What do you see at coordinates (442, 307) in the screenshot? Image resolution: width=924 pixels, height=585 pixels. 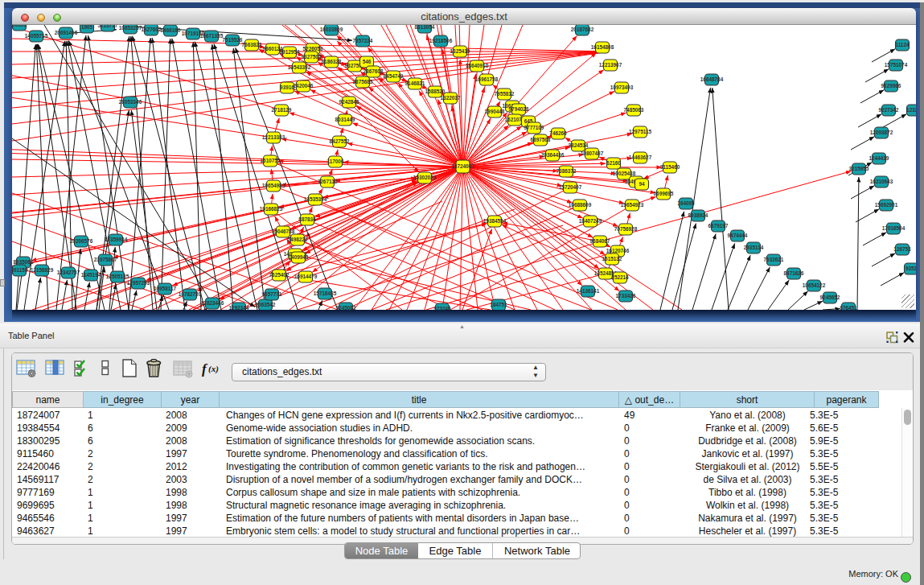 I see `svg-text: 973245` at bounding box center [442, 307].